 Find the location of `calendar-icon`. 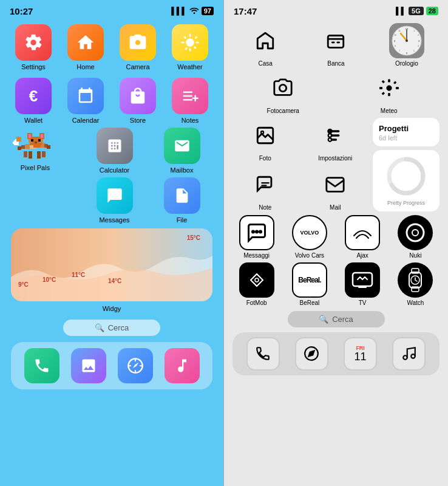

calendar-icon is located at coordinates (86, 96).